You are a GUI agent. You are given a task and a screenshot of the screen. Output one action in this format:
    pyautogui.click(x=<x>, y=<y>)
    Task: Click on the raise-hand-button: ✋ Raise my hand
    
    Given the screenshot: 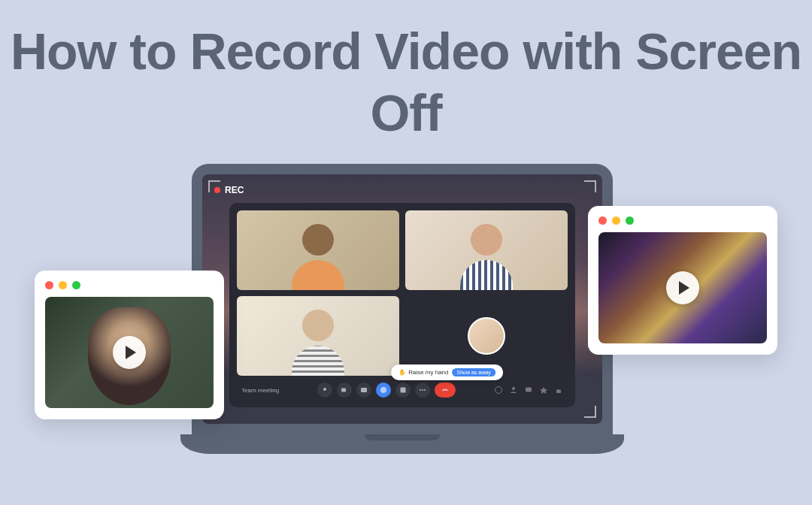 What is the action you would take?
    pyautogui.click(x=423, y=373)
    